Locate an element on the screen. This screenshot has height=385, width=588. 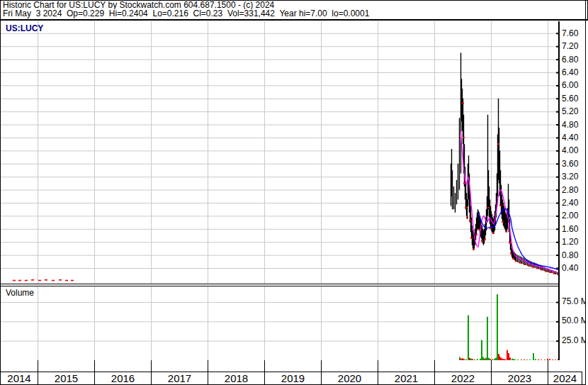
year-label: 2020 is located at coordinates (349, 379).